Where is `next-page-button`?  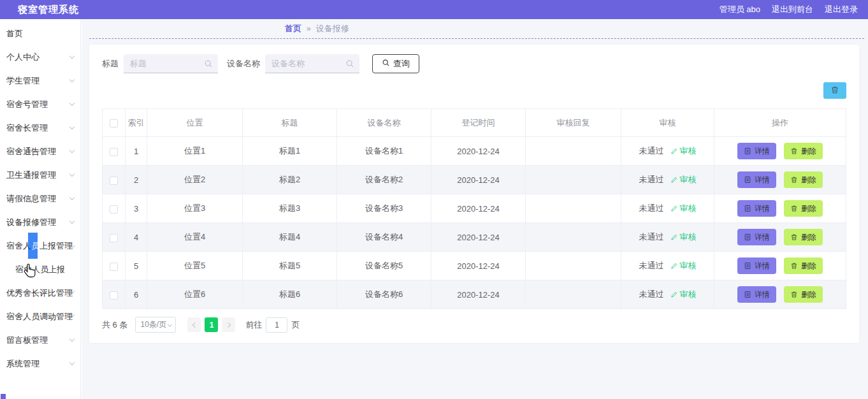 next-page-button is located at coordinates (228, 325).